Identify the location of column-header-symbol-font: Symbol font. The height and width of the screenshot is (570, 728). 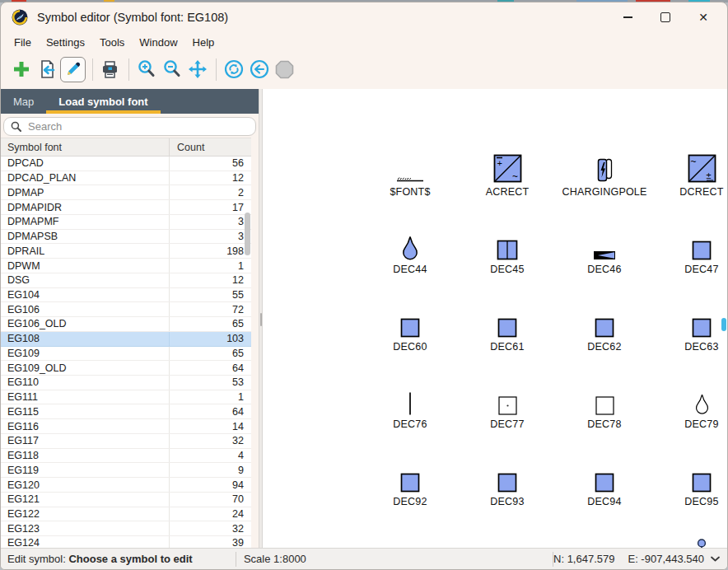
(85, 147).